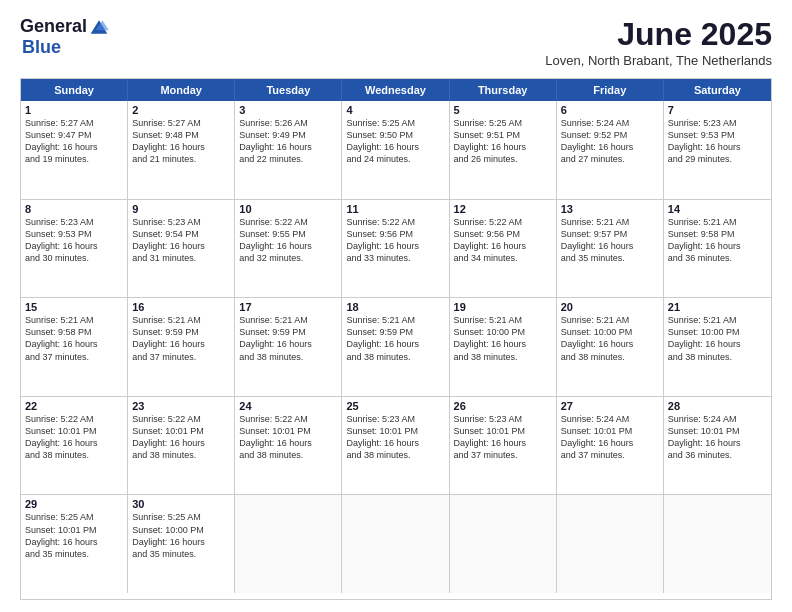  I want to click on day-number: 4, so click(395, 110).